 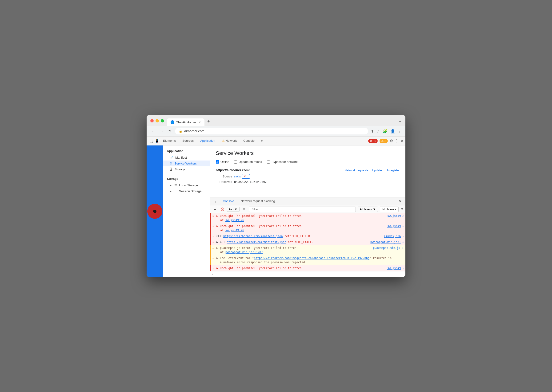 What do you see at coordinates (373, 141) in the screenshot?
I see `error-count-badge: ✕ 10` at bounding box center [373, 141].